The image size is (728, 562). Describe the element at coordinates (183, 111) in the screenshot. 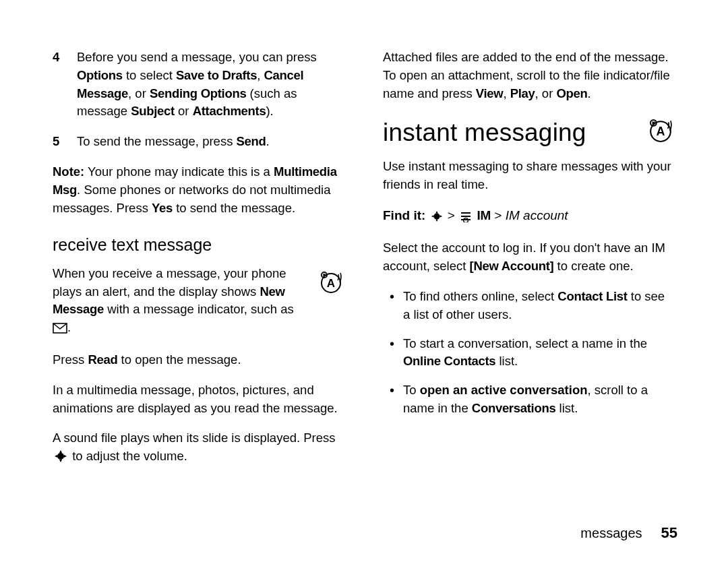

I see `text: or` at that location.